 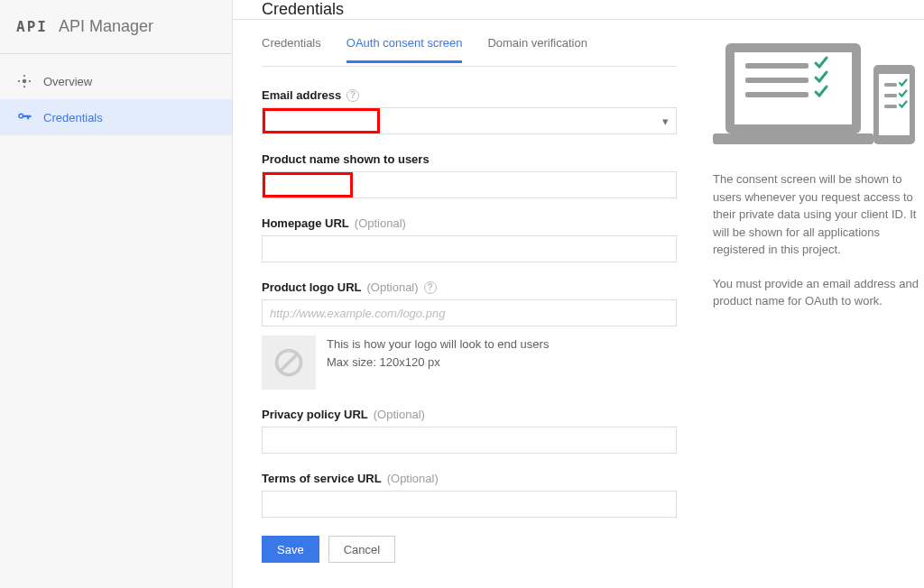 I want to click on sidebar-title: API Manager, so click(x=106, y=27).